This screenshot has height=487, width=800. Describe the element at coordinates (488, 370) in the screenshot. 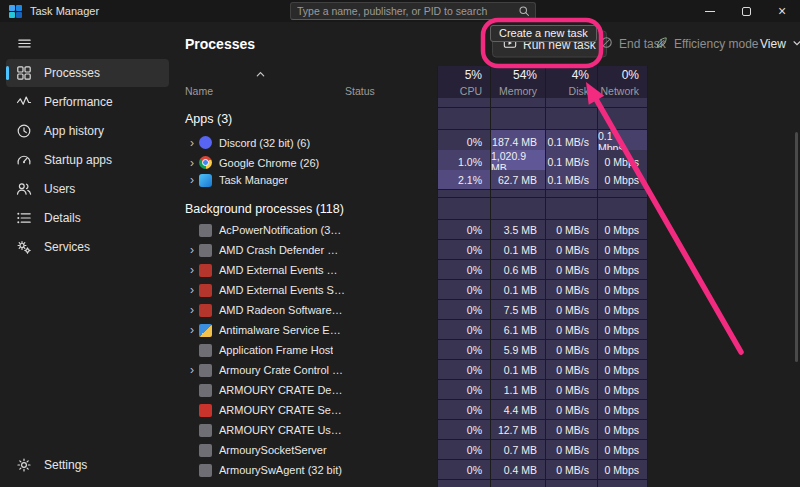

I see `table-row: ›Armoury Crate Control Interface0%0.1 MB…` at that location.